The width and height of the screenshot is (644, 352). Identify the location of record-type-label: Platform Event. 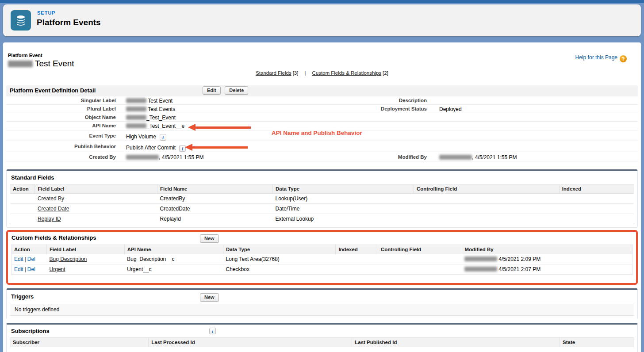
(25, 55).